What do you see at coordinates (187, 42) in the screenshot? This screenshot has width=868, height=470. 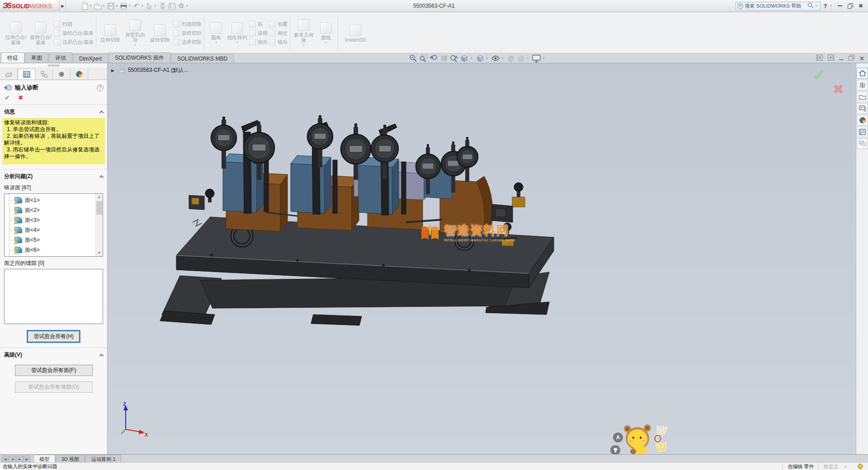 I see `ribbon-boundary-cut: 边界切除` at bounding box center [187, 42].